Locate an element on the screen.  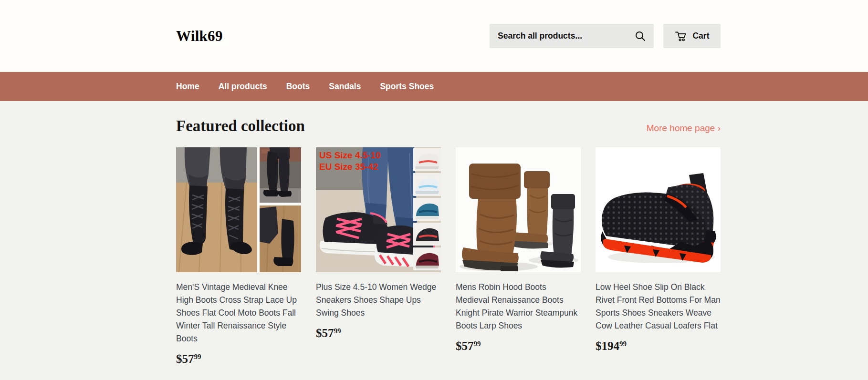
section-title: Featured collection is located at coordinates (241, 126).